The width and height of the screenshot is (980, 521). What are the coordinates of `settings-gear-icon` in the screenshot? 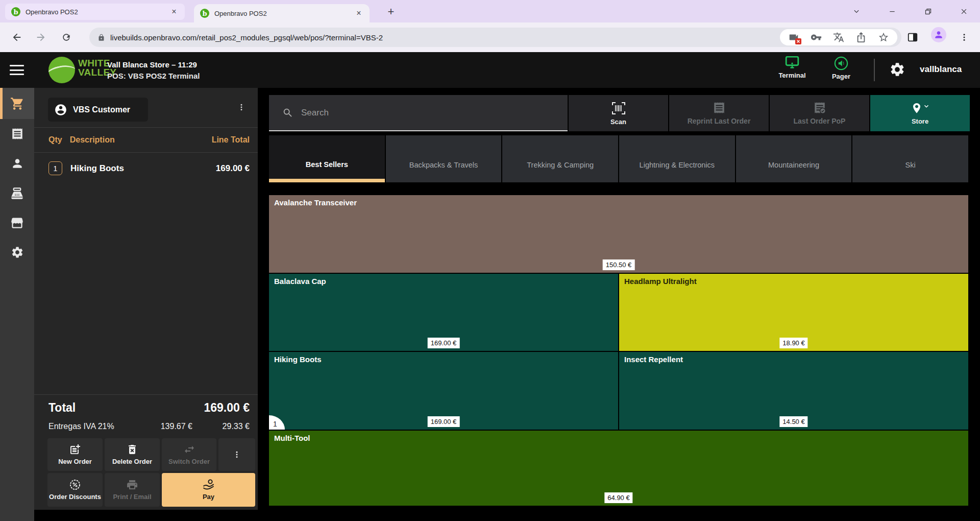 It's located at (897, 69).